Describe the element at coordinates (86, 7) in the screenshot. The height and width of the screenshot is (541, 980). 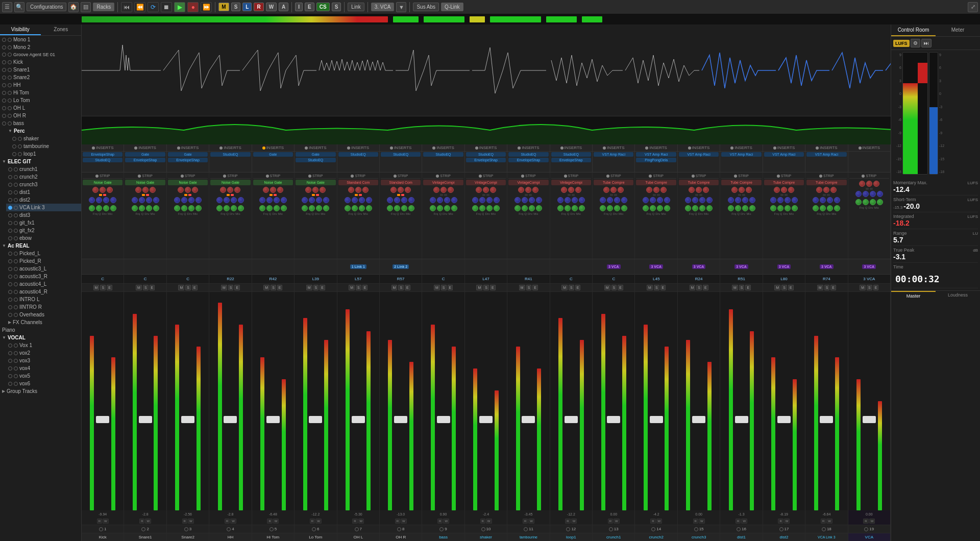
I see `list-icon: ▤` at that location.